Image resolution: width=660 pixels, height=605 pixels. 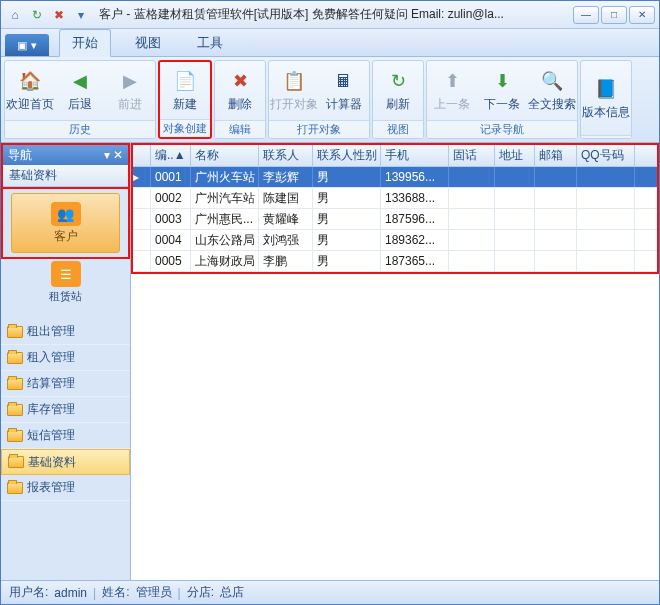 What do you see at coordinates (51, 488) in the screenshot?
I see `nav-item-label: 报表管理` at bounding box center [51, 488].